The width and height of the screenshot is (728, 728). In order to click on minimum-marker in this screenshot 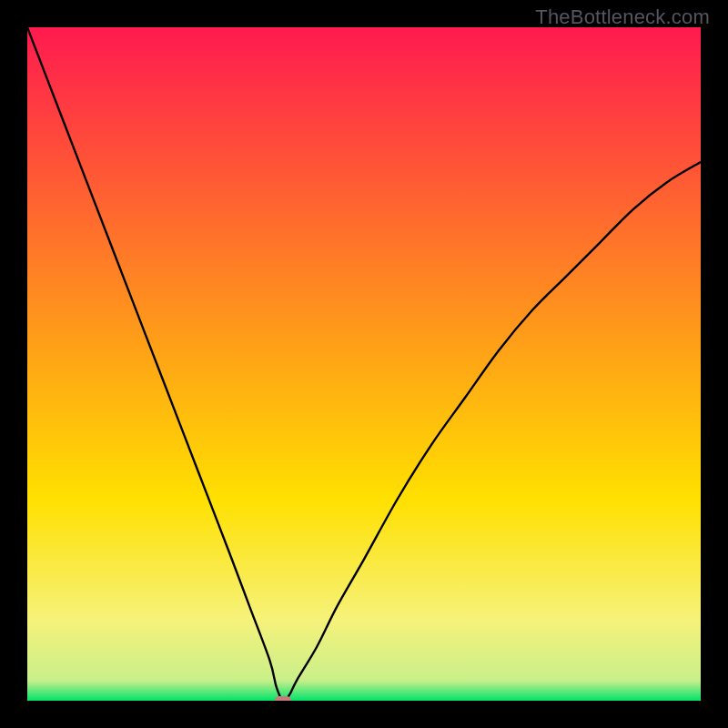, I will do `click(283, 699)`.